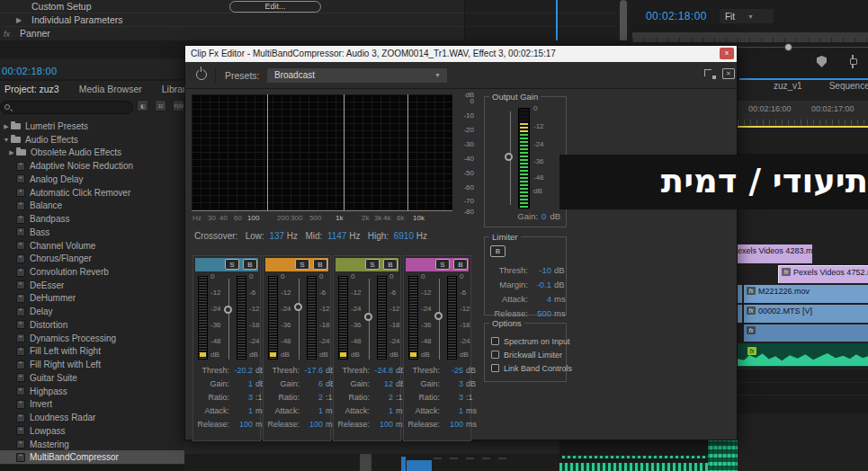  Describe the element at coordinates (381, 384) in the screenshot. I see `param-value: 12` at that location.